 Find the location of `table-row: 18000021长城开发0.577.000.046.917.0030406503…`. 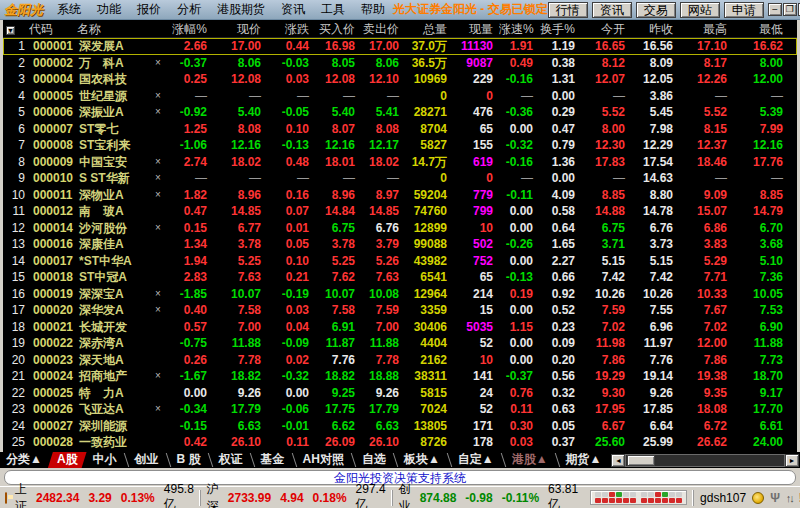

table-row: 18000021长城开发0.577.000.046.917.0030406503… is located at coordinates (400, 328).